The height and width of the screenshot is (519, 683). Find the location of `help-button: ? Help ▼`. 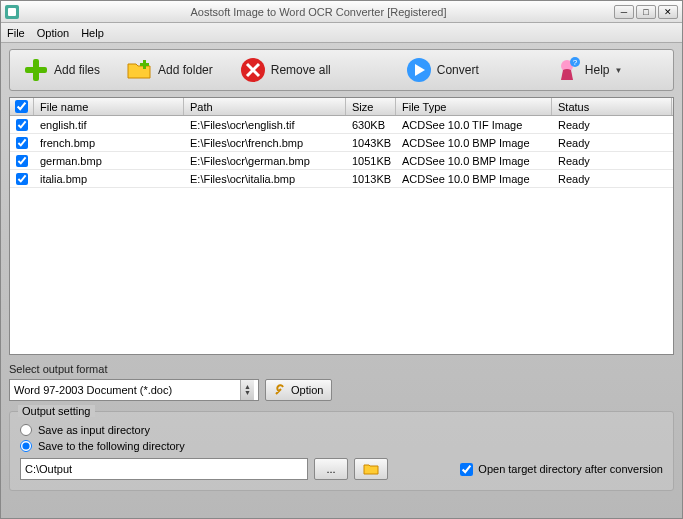

help-button: ? Help ▼ is located at coordinates (588, 70).